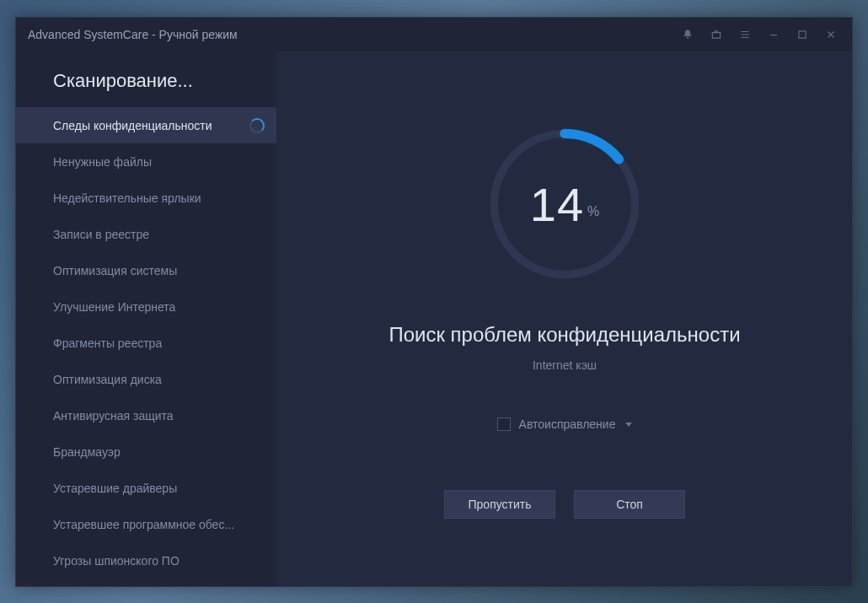  I want to click on status-subtitle: Internet кэш, so click(565, 365).